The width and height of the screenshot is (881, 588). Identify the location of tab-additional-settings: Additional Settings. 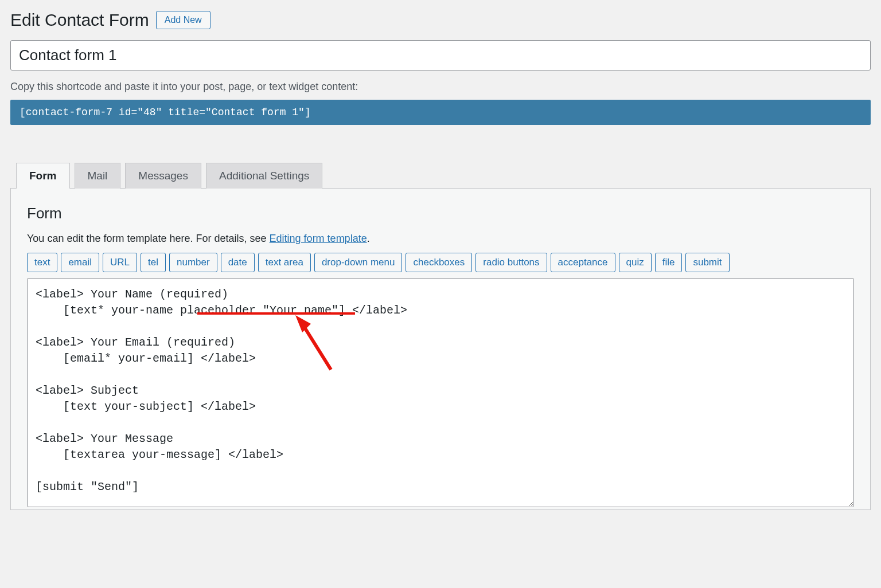
(264, 175).